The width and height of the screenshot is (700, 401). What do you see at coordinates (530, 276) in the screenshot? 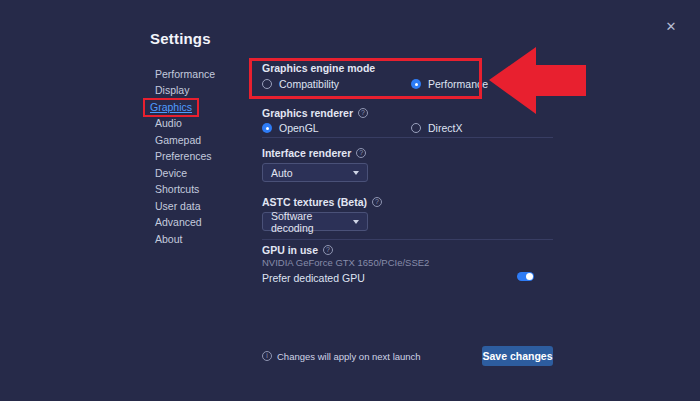
I see `toggle-knob` at bounding box center [530, 276].